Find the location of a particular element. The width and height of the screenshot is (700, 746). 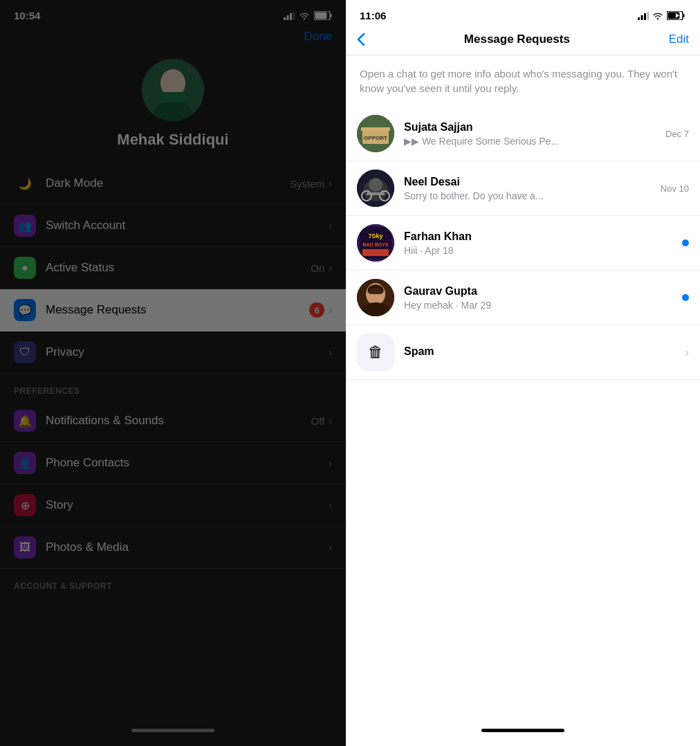

avatar-farhan: 7Sky BAD BOYS is located at coordinates (376, 243).